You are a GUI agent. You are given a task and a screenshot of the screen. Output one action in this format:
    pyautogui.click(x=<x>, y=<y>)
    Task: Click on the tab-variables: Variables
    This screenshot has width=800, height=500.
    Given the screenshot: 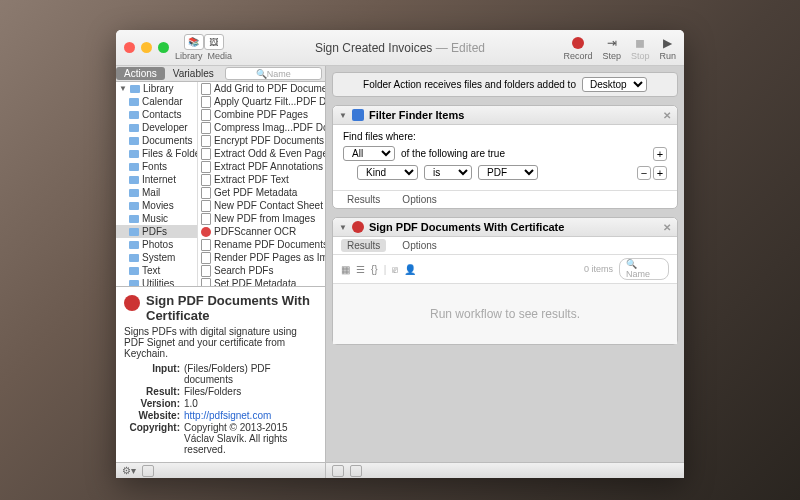 What is the action you would take?
    pyautogui.click(x=194, y=74)
    